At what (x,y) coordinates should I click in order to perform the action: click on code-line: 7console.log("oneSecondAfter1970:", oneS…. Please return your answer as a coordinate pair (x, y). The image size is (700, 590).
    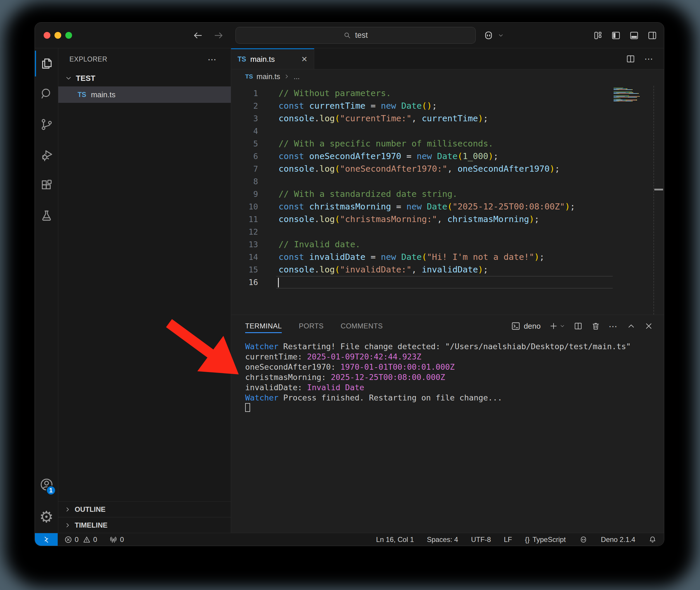
    Looking at the image, I should click on (447, 169).